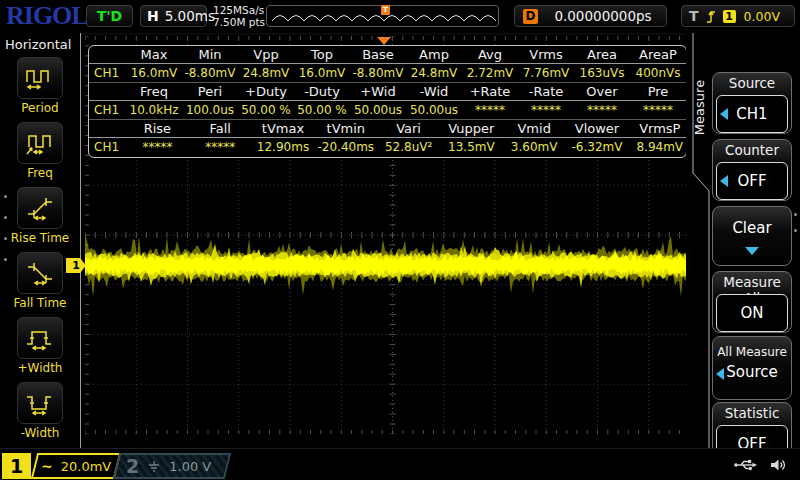 The height and width of the screenshot is (480, 800). Describe the element at coordinates (752, 181) in the screenshot. I see `menu-value-text: OFF` at that location.